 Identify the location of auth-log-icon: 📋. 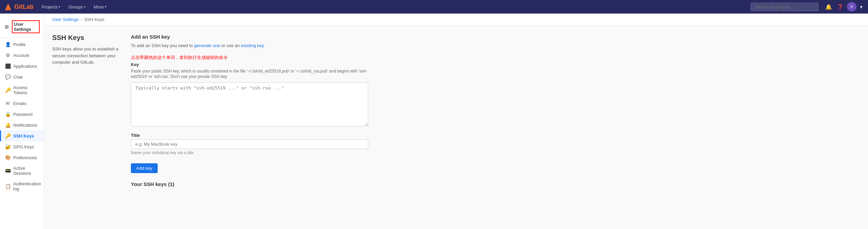
(8, 186).